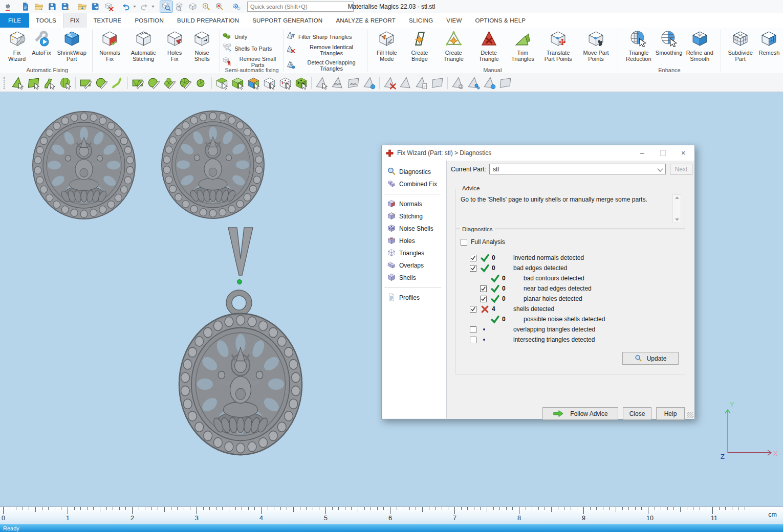  I want to click on refine-marked-icon, so click(489, 83).